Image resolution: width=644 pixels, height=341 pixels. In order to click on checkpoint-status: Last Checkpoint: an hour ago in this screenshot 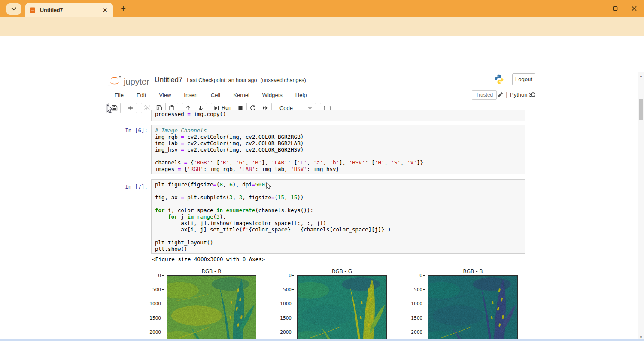, I will do `click(222, 80)`.